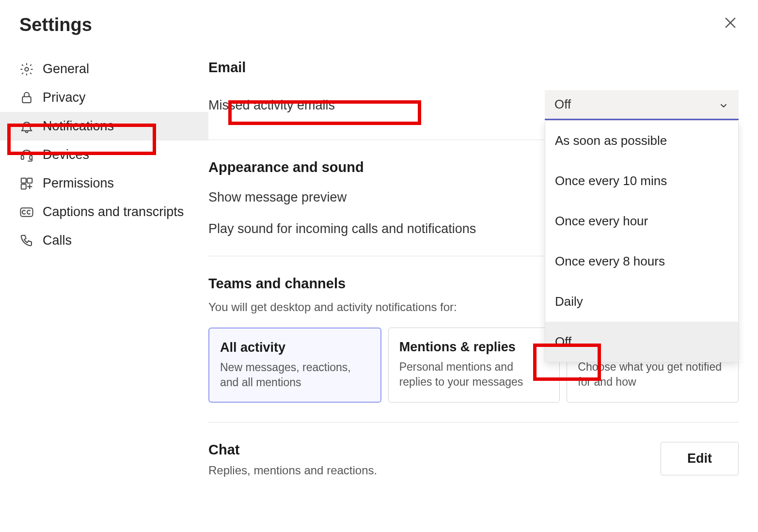 Image resolution: width=758 pixels, height=532 pixels. I want to click on card-mentions-replies: Mentions & replies Personal mentions and…, so click(474, 365).